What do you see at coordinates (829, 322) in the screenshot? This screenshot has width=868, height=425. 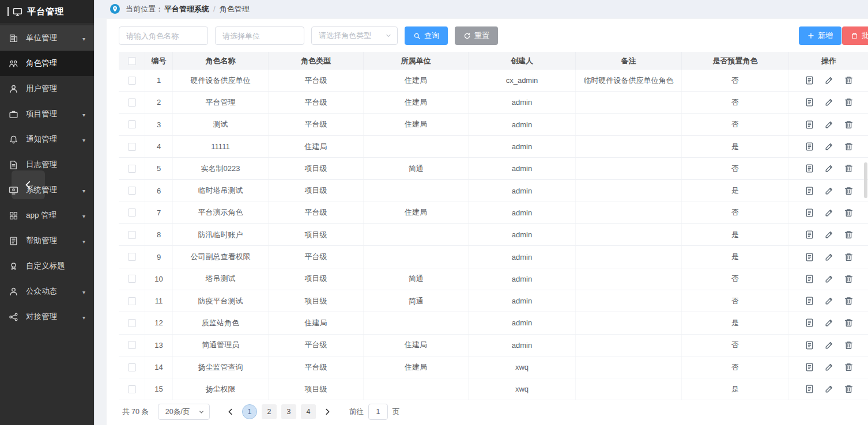 I see `cell-operations` at bounding box center [829, 322].